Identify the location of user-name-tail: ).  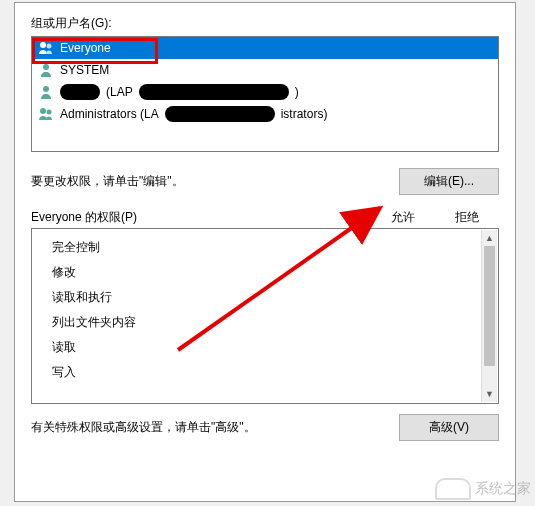
(297, 92).